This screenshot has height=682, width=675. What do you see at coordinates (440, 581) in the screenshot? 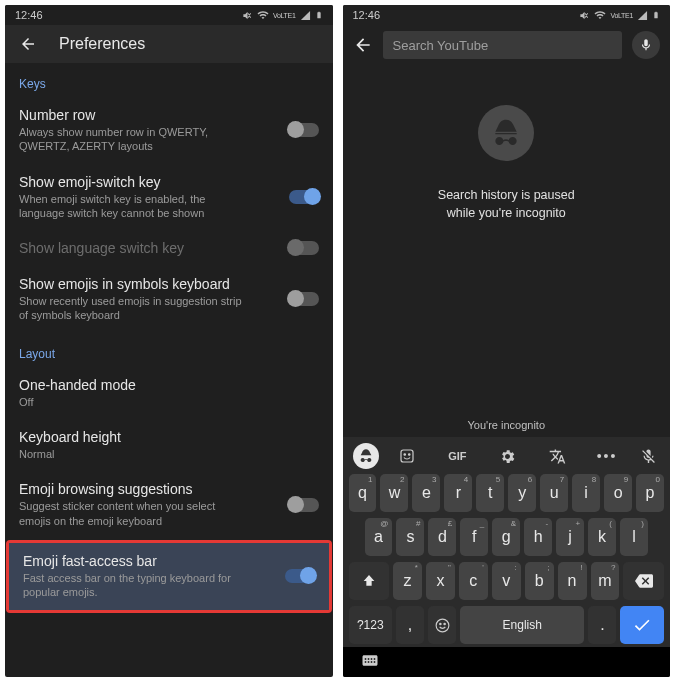
I see `key-x: x"` at bounding box center [440, 581].